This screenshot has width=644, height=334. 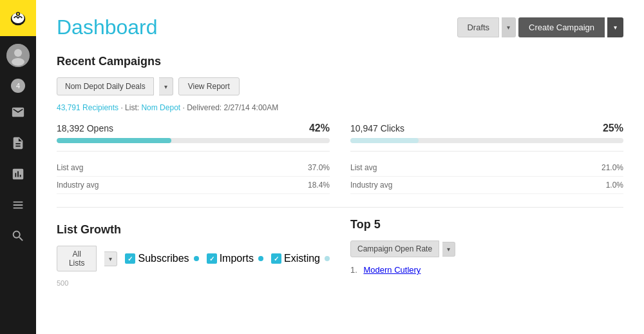 I want to click on clicks-list-avg-label: List avg, so click(x=363, y=168).